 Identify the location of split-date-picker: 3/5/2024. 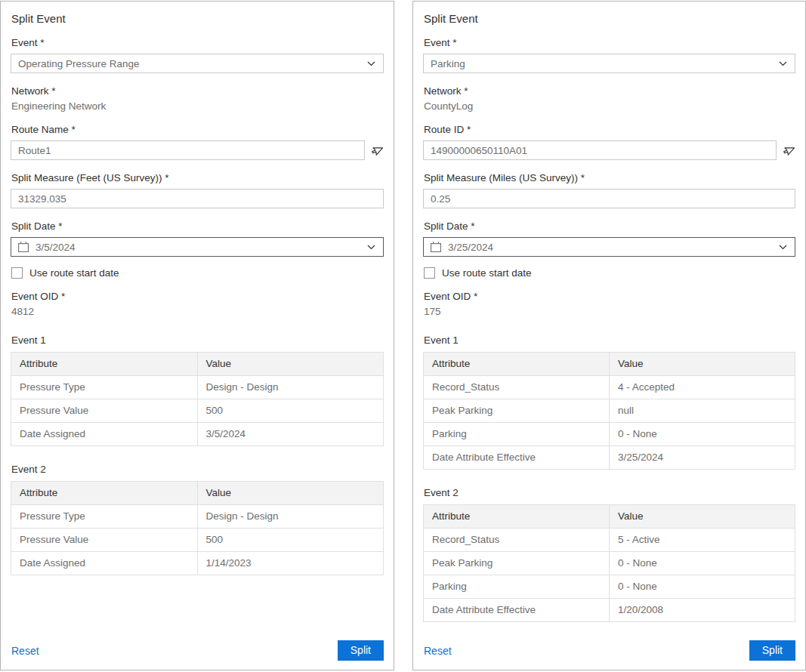
(197, 247).